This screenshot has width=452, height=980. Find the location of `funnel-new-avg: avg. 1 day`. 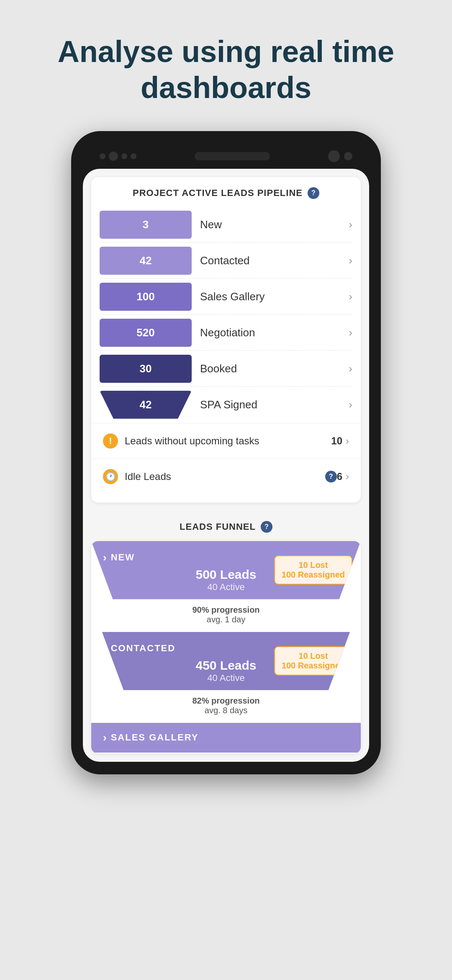

funnel-new-avg: avg. 1 day is located at coordinates (226, 619).